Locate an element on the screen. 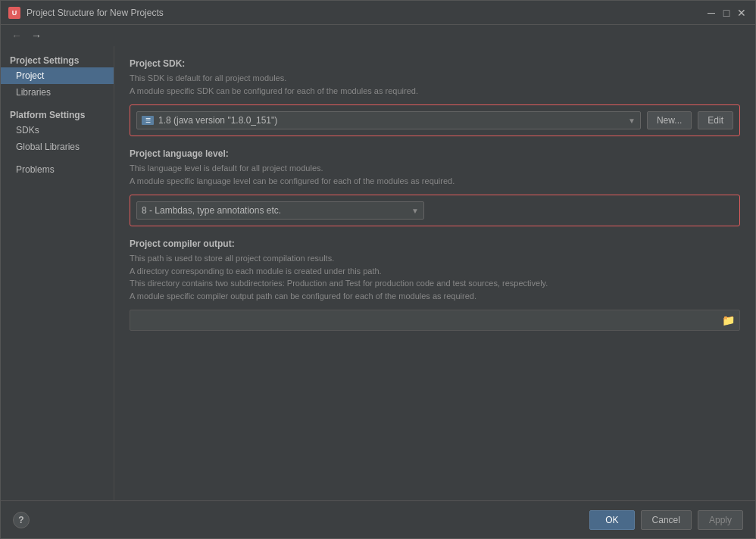  sdk-section-desc: This SDK is default for all project modu… is located at coordinates (435, 85).